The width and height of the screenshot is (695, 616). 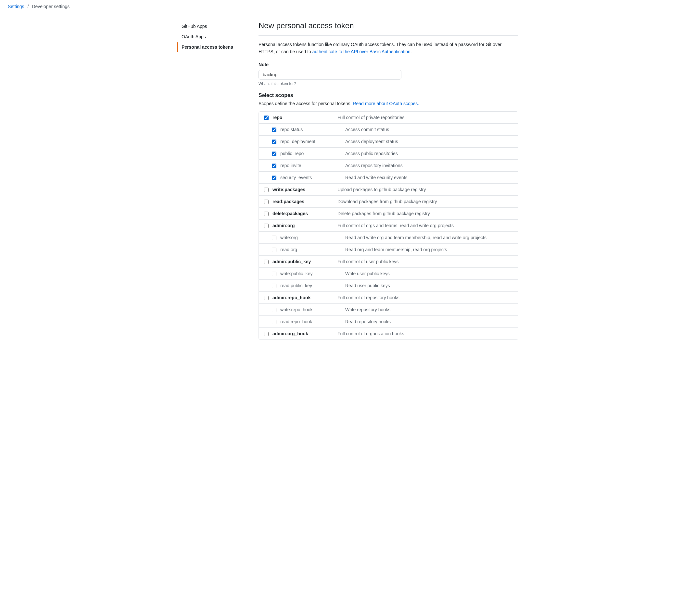 What do you see at coordinates (429, 129) in the screenshot?
I see `scope-desc-repo-status: Access commit status` at bounding box center [429, 129].